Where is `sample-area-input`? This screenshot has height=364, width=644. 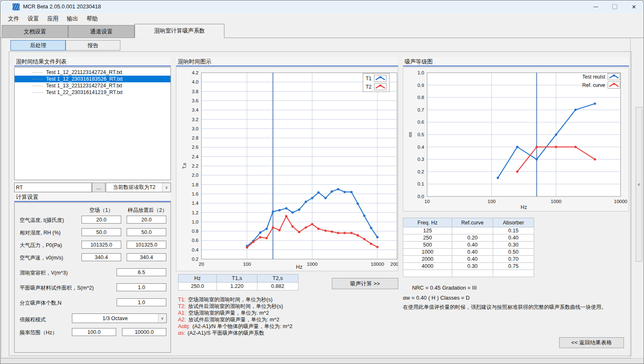
sample-area-input is located at coordinates (141, 288).